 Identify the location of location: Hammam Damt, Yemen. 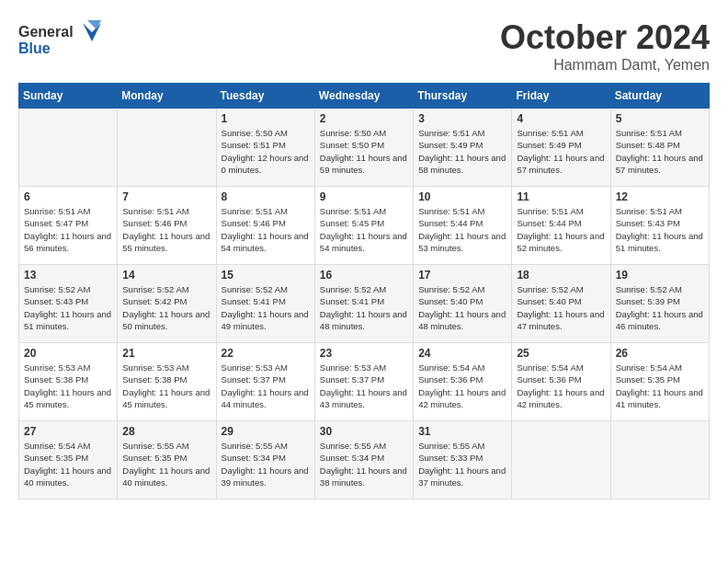
(605, 65).